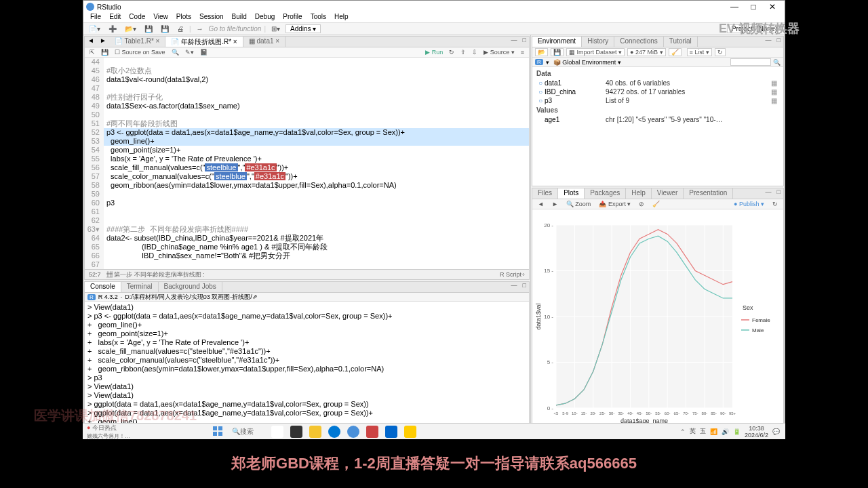 The width and height of the screenshot is (868, 488). What do you see at coordinates (514, 287) in the screenshot?
I see `console-minimize-icon: —` at bounding box center [514, 287].